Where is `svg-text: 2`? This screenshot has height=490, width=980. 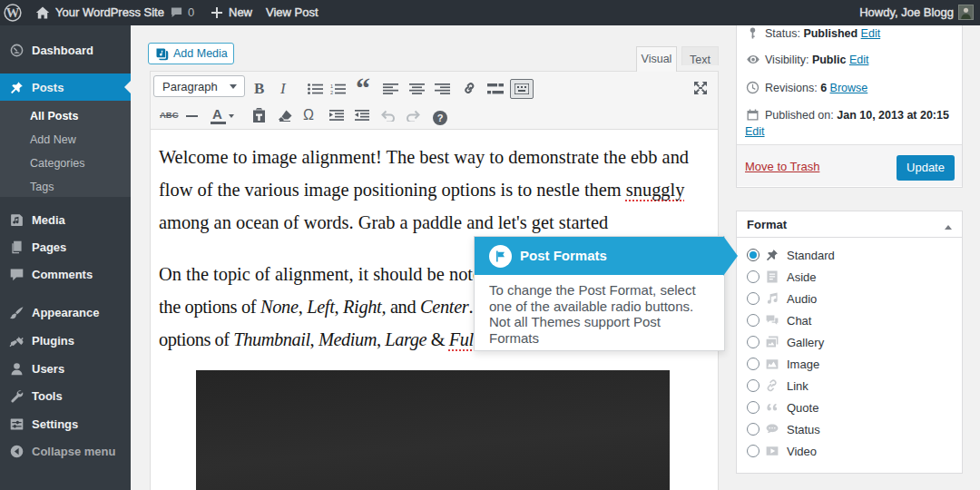 svg-text: 2 is located at coordinates (332, 93).